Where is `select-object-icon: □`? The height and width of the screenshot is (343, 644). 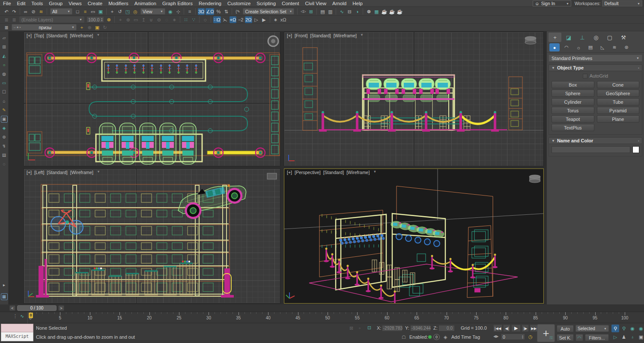 select-object-icon: □ is located at coordinates (78, 12).